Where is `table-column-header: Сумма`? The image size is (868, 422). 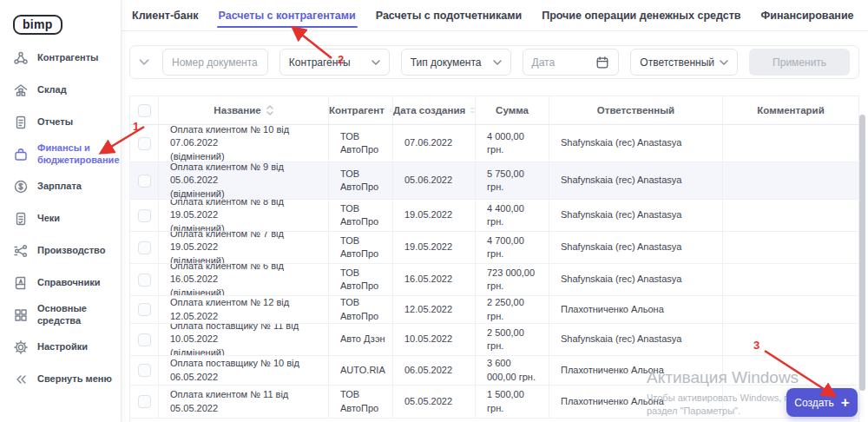
table-column-header: Сумма is located at coordinates (512, 110).